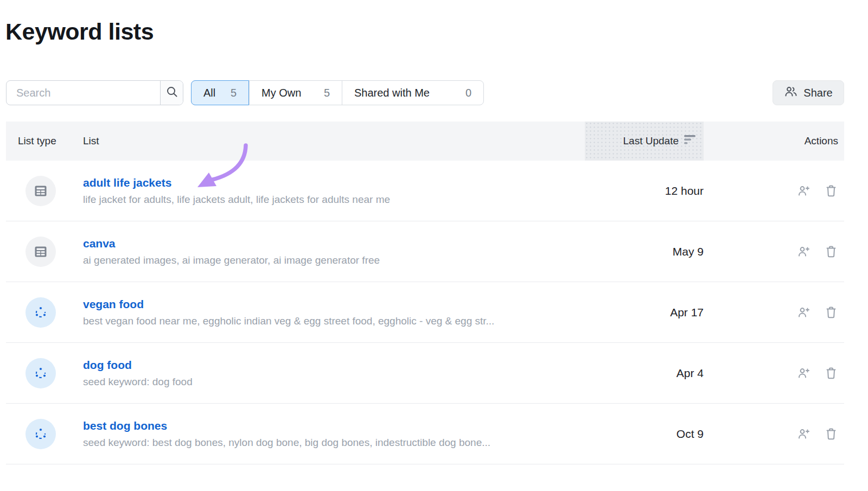  Describe the element at coordinates (281, 93) in the screenshot. I see `tab-my-own-label: My Own` at that location.